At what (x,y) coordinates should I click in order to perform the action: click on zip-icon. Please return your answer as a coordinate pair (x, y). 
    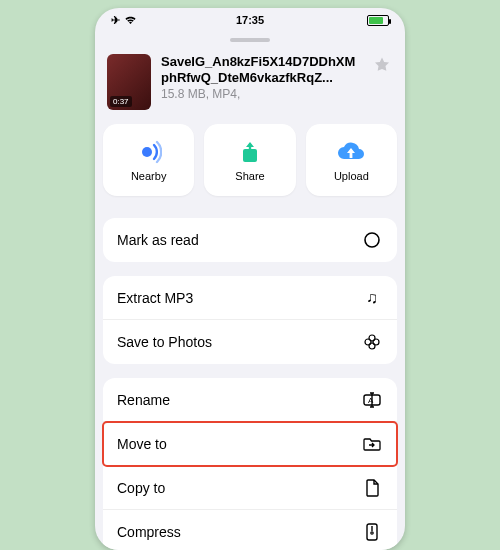
    Looking at the image, I should click on (372, 532).